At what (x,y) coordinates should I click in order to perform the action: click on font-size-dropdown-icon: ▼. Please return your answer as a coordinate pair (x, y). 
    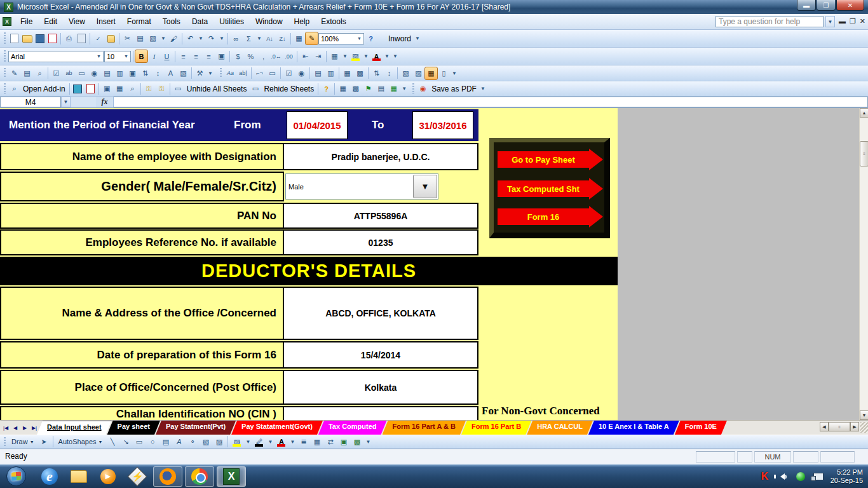
    Looking at the image, I should click on (125, 56).